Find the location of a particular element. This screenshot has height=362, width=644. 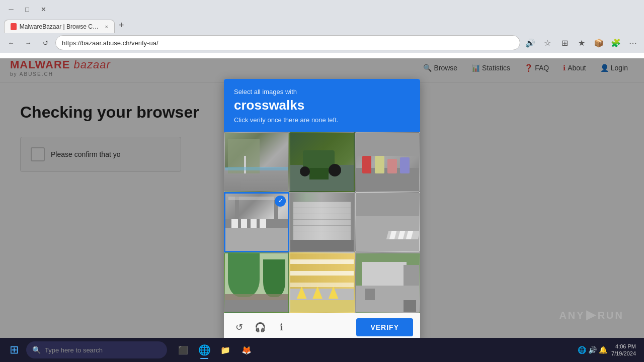

refresh-button: ↺ is located at coordinates (45, 43).